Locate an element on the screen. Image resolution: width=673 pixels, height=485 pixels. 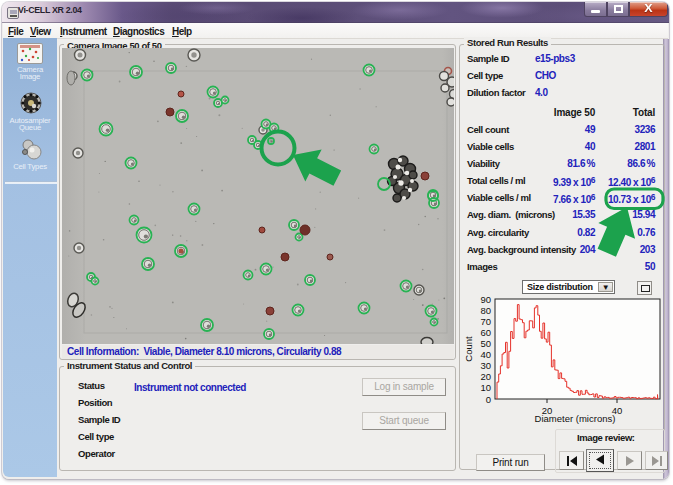
svg-text: 30 is located at coordinates (486, 366).